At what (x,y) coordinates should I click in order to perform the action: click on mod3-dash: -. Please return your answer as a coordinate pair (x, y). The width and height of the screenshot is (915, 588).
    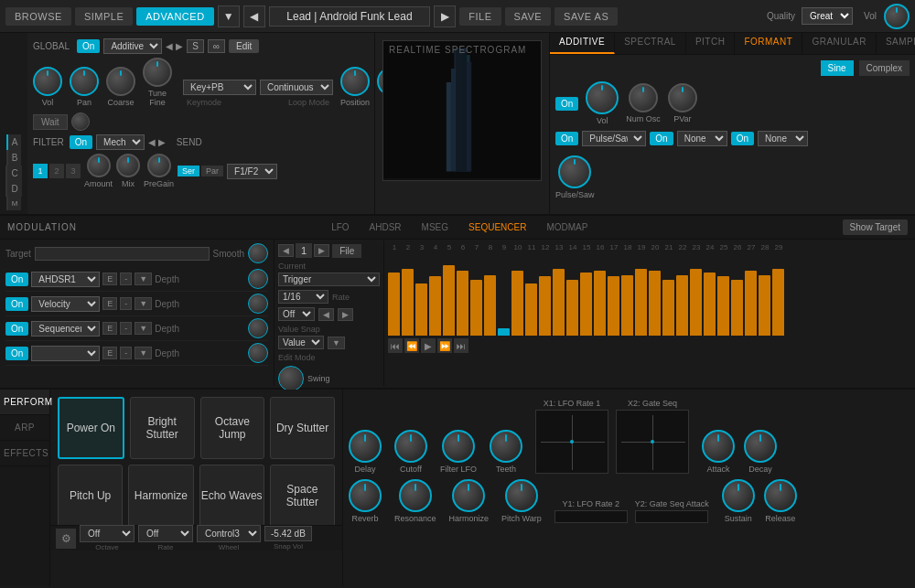
    Looking at the image, I should click on (126, 328).